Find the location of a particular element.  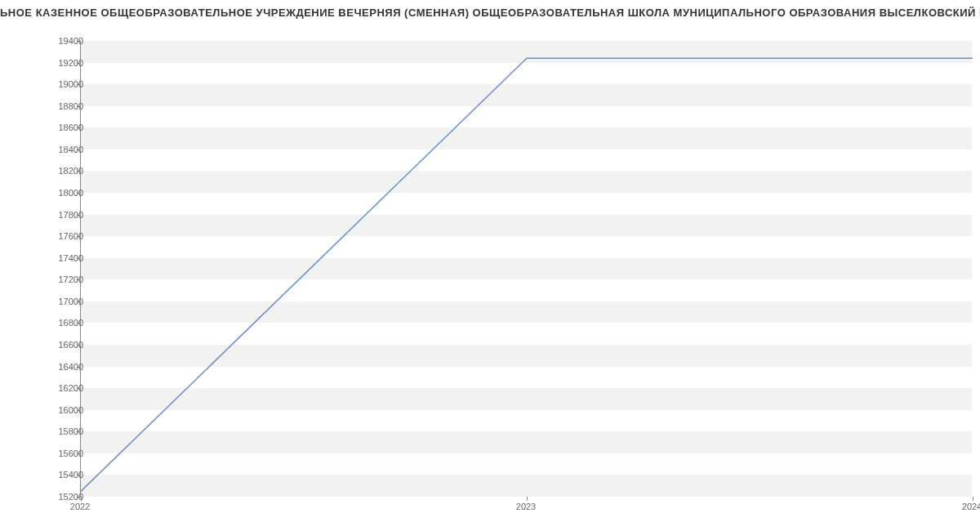

y-tick-label: 17400 is located at coordinates (70, 258).